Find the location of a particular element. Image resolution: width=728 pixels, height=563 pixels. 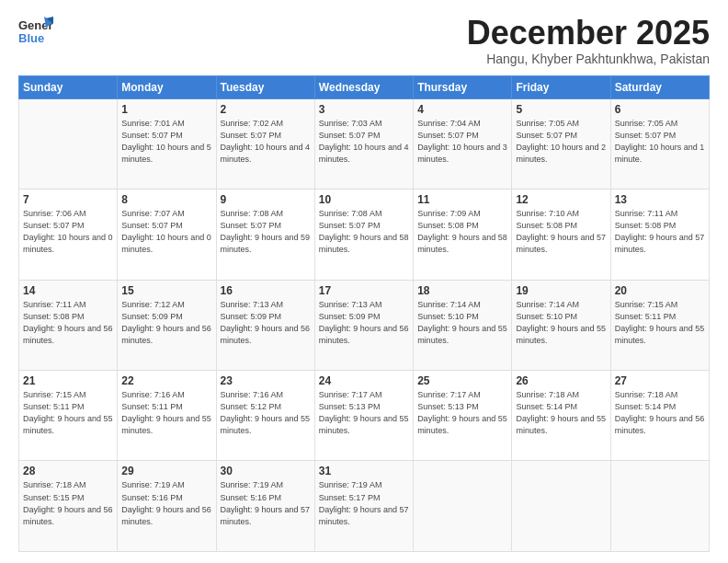

cell-info: Sunrise: 7:12 AMSunset: 5:09 PMDaylight:… is located at coordinates (166, 322).